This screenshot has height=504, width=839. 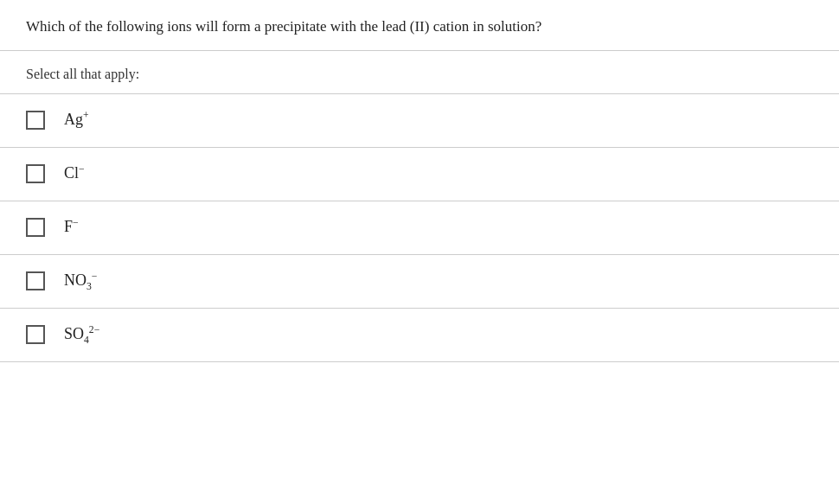 What do you see at coordinates (83, 74) in the screenshot?
I see `instructions-text: Select all that apply:` at bounding box center [83, 74].